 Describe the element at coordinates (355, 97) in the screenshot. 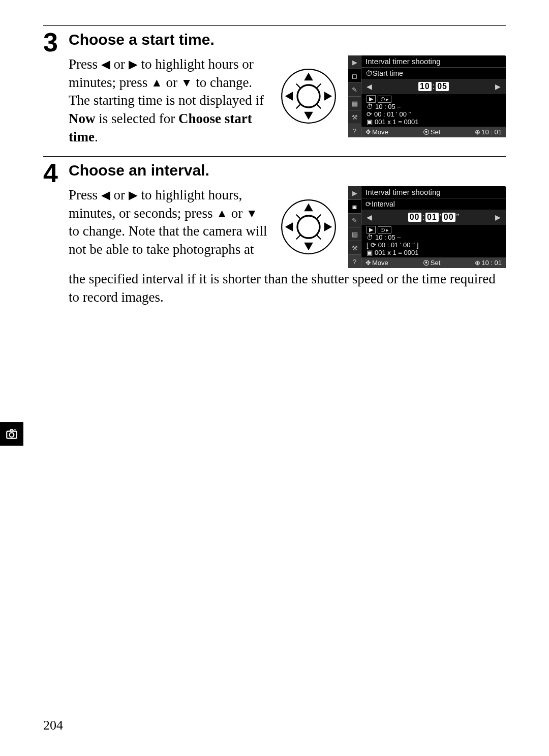

I see `lcd-side-icons: ▶ ◻ ✎ ▤ ⚒ ?` at that location.